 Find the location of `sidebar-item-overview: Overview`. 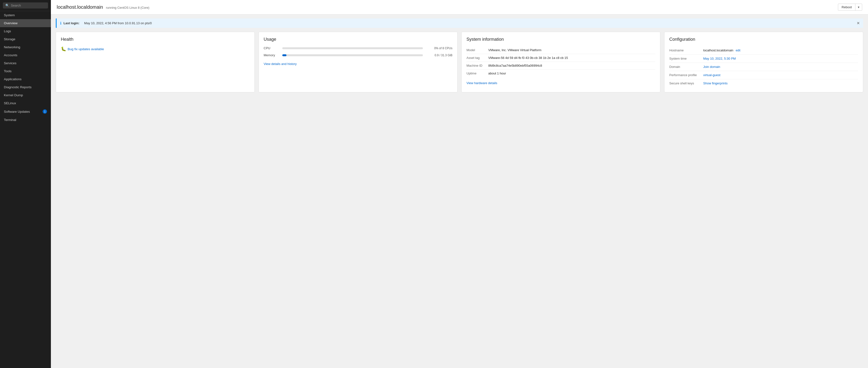

sidebar-item-overview: Overview is located at coordinates (26, 23).